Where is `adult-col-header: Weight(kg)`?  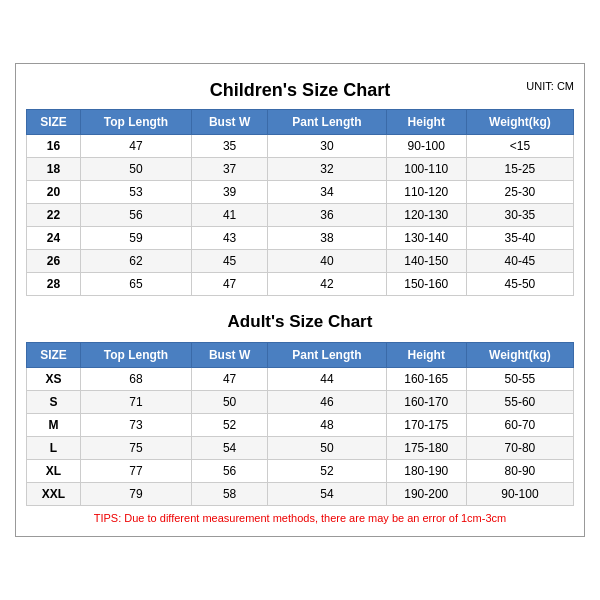 adult-col-header: Weight(kg) is located at coordinates (520, 356).